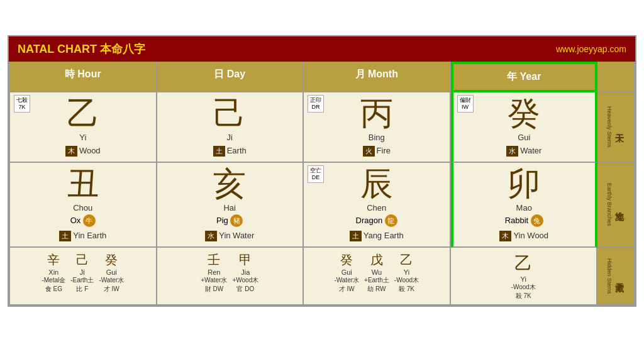 The width and height of the screenshot is (644, 342). I want to click on branch-year: 卯 Mao Rabbit 兔 木Yin Wood, so click(525, 205).